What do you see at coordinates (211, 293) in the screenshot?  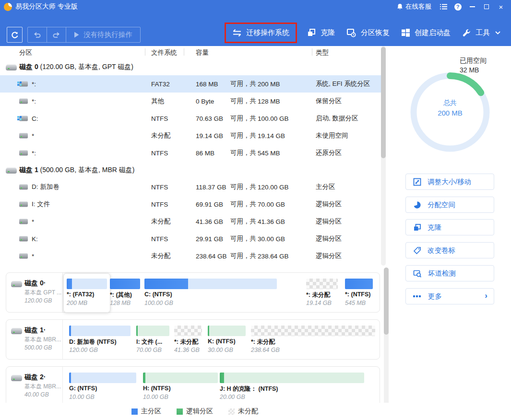 I see `disk-map-partition: C: (NTFS)100.00 GB` at bounding box center [211, 293].